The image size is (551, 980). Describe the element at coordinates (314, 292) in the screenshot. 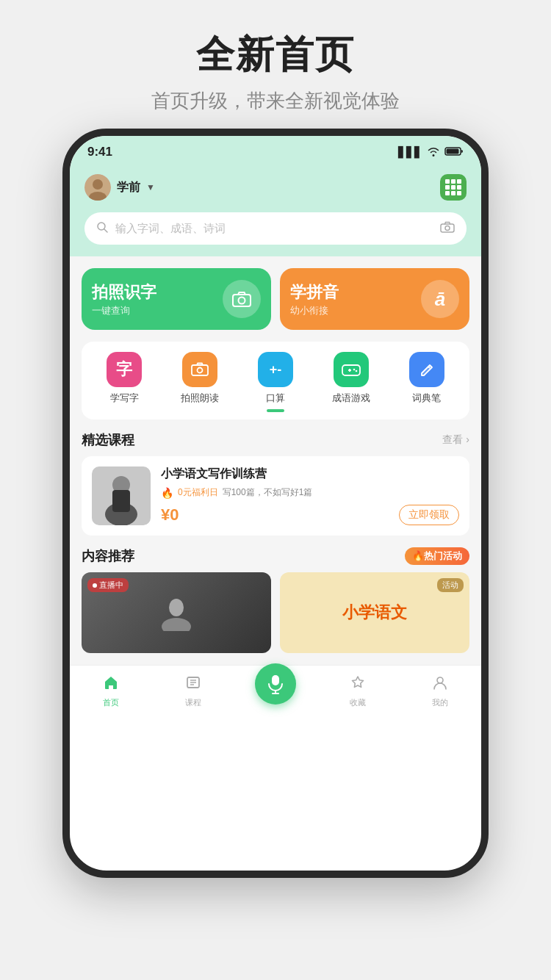

I see `pinyin-main-text: 学拼音` at that location.